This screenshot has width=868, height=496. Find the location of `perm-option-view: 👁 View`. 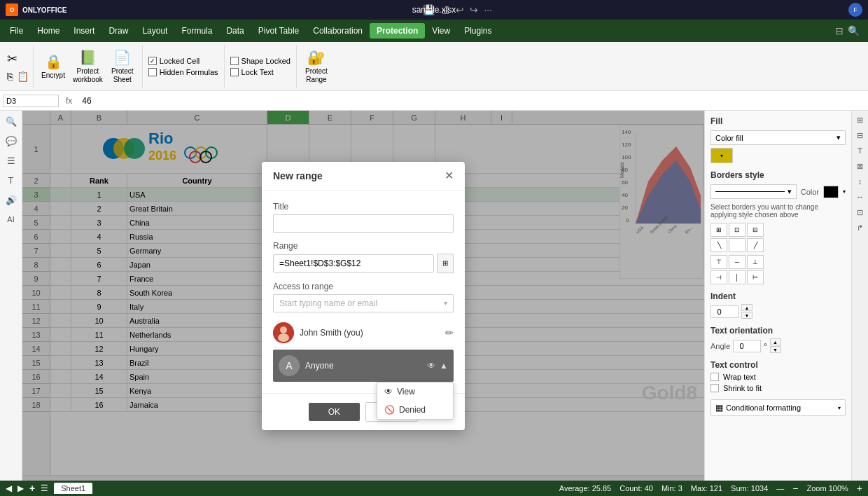

perm-option-view: 👁 View is located at coordinates (415, 392).